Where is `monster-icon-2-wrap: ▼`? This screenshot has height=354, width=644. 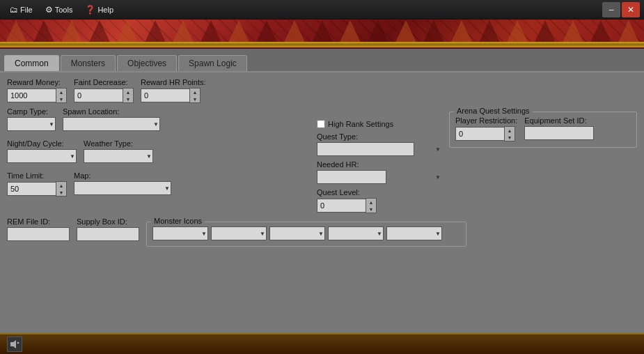
monster-icon-2-wrap: ▼ is located at coordinates (239, 233).